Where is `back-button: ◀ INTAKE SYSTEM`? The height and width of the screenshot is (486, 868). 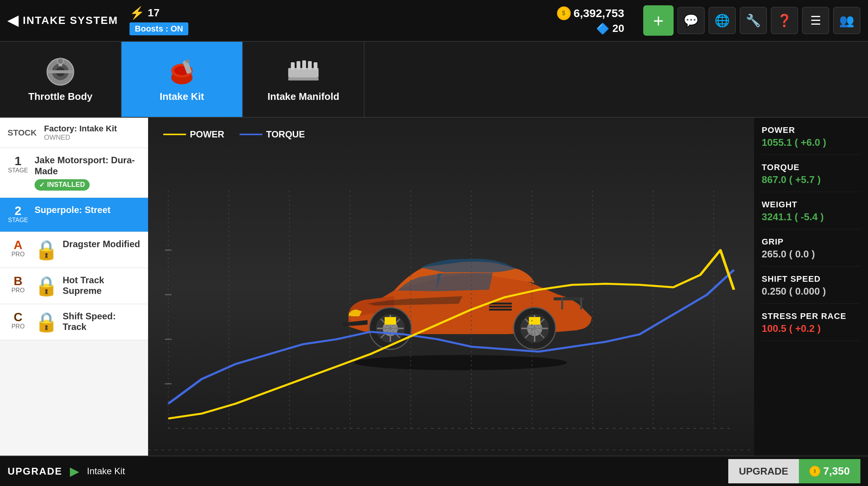
back-button: ◀ INTAKE SYSTEM is located at coordinates (63, 21).